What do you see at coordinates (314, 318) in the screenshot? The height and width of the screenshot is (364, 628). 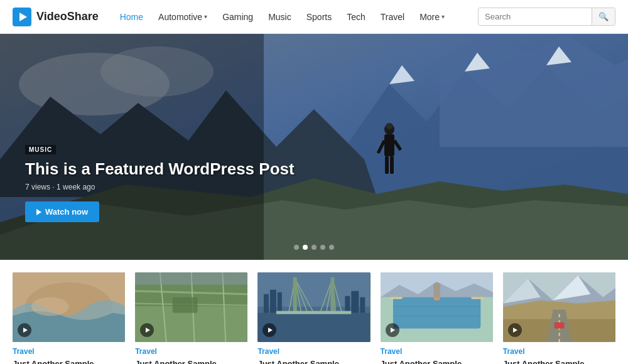 I see `video-card-3: Travel Just Another Sample WordPress Pos…` at bounding box center [314, 318].